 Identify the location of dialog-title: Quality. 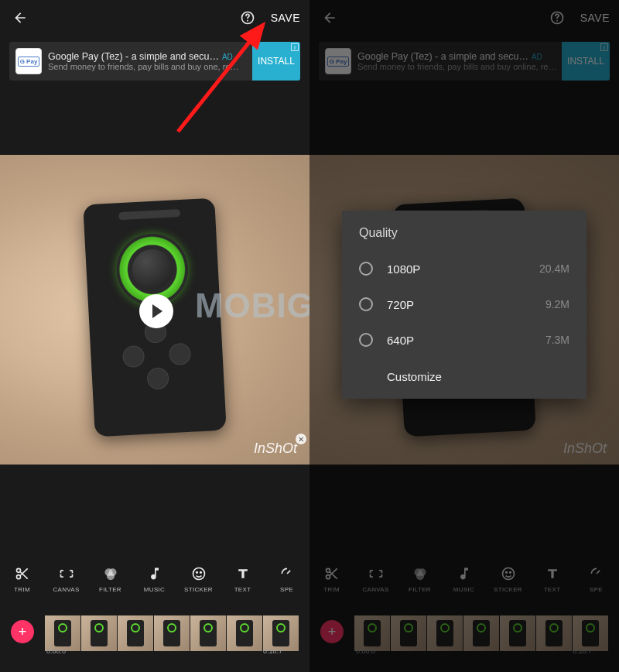
(464, 238).